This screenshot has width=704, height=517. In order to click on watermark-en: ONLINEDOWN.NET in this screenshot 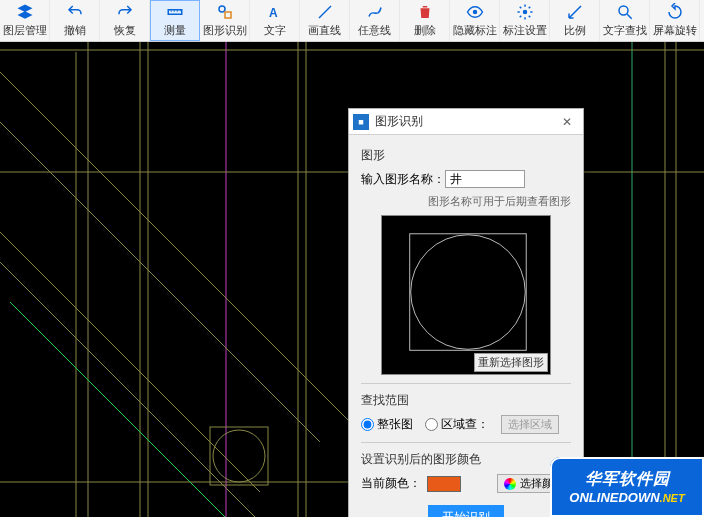, I will do `click(626, 498)`.